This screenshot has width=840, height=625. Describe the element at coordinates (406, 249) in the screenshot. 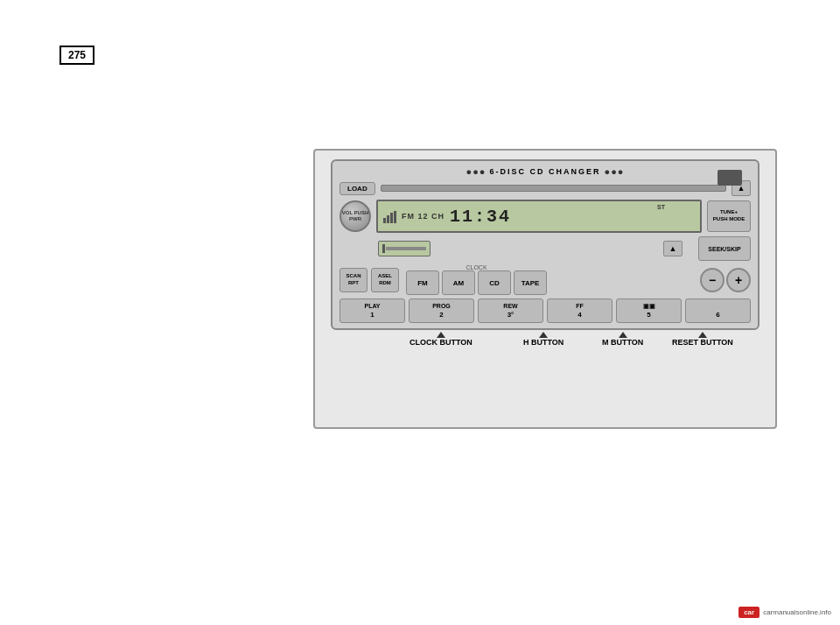

I see `mini-progress` at that location.